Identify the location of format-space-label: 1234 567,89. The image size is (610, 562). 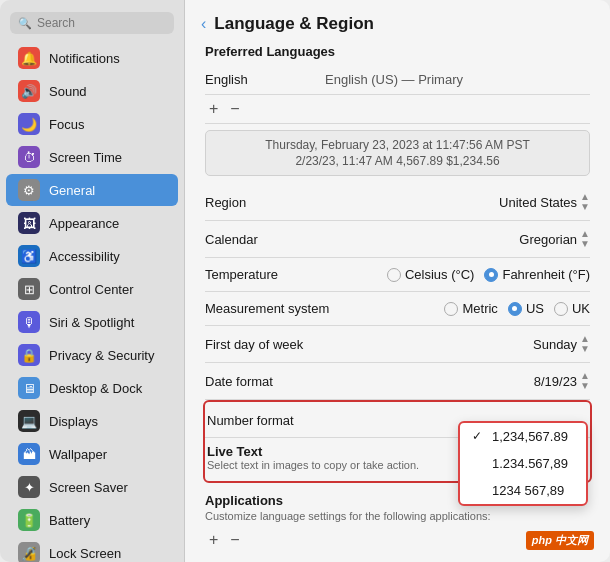
(528, 490).